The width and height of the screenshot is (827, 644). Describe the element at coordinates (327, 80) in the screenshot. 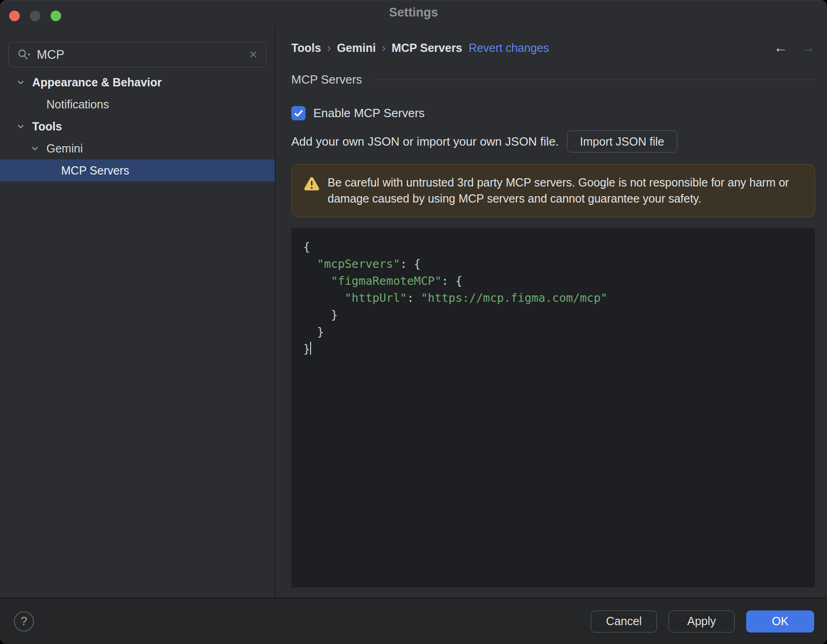

I see `section-title: MCP Servers` at that location.